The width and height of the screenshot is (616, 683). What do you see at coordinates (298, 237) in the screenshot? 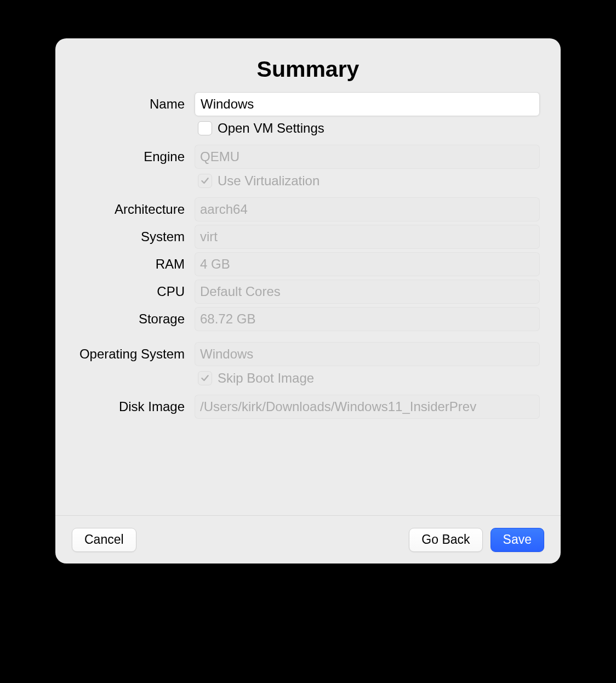
I see `row-system: System` at bounding box center [298, 237].